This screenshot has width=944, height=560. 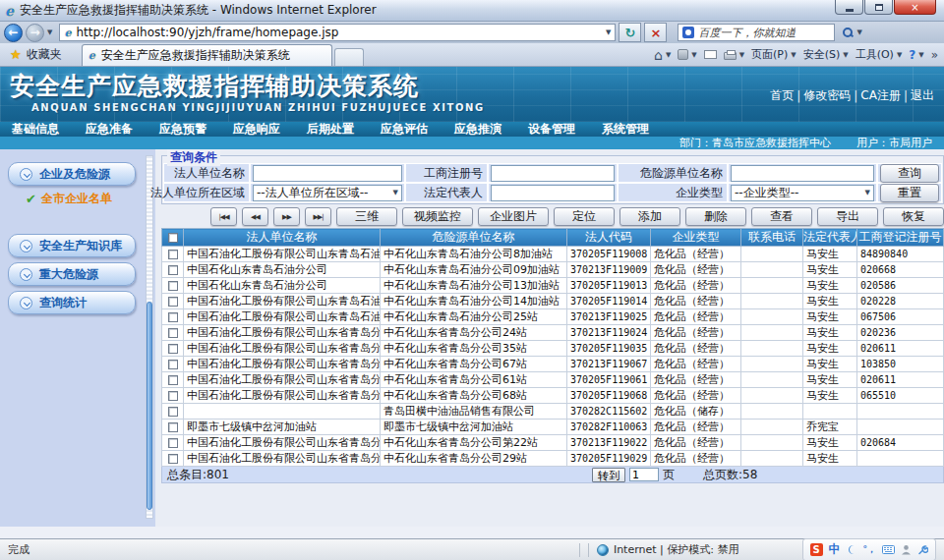 I want to click on refresh-button: ↻, so click(x=629, y=32).